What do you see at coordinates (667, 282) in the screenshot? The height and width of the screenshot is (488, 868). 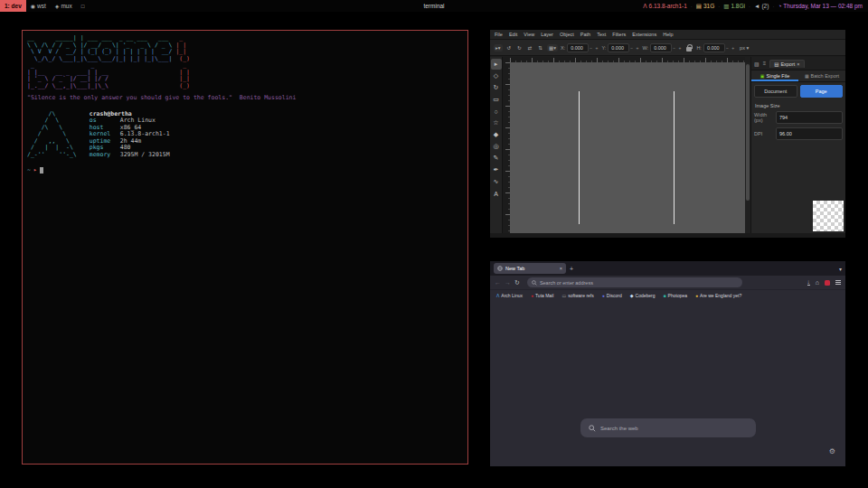 I see `navigation-bar: ← → ↻ Search or enter address ↓ ⌂` at bounding box center [667, 282].